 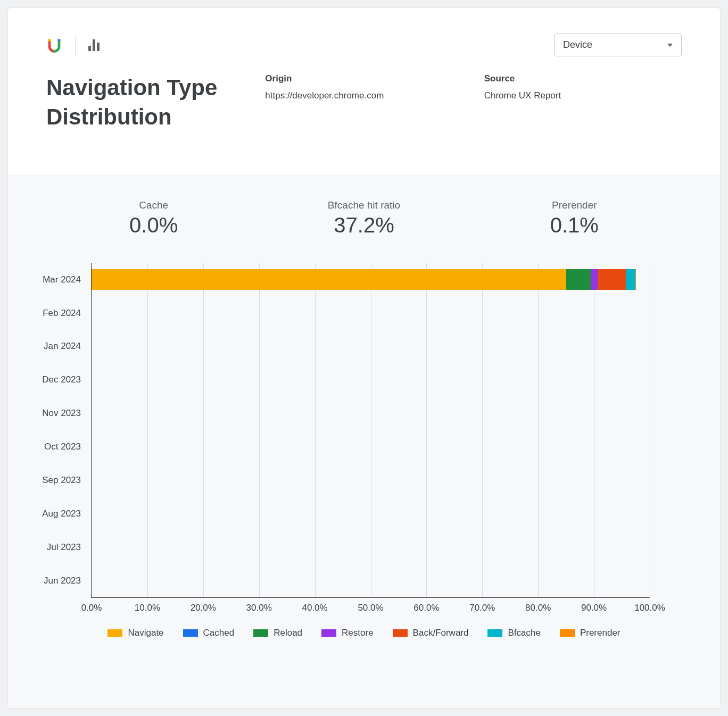 I want to click on swatch-back-forward, so click(x=400, y=633).